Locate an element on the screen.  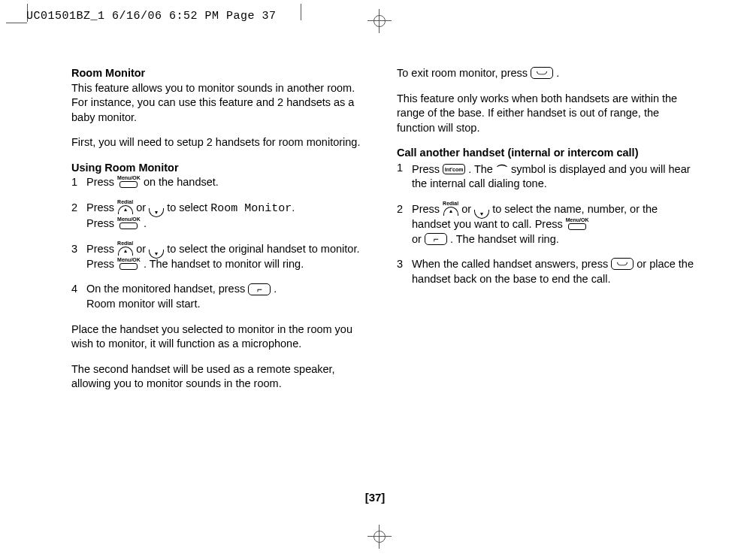
text: to select is located at coordinates (187, 207).